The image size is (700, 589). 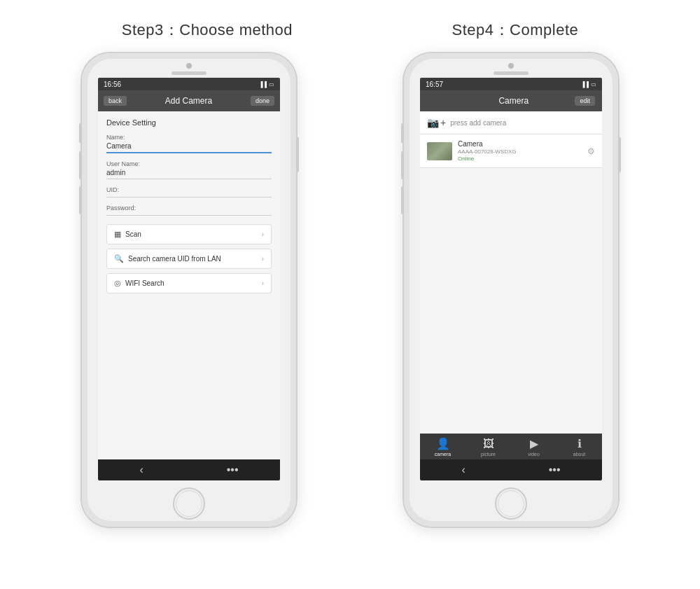 What do you see at coordinates (145, 283) in the screenshot?
I see `wifi-search-label: WIFI Search` at bounding box center [145, 283].